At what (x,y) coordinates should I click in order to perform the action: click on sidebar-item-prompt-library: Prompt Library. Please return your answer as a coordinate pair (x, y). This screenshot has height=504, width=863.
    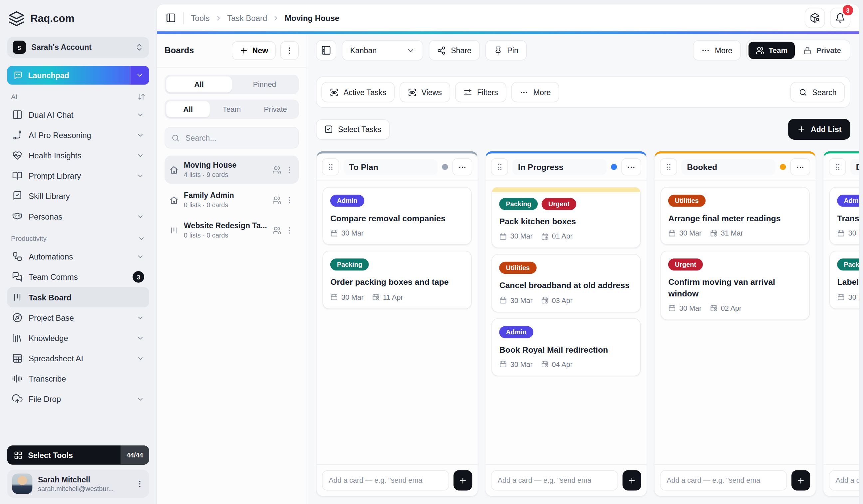
    Looking at the image, I should click on (78, 176).